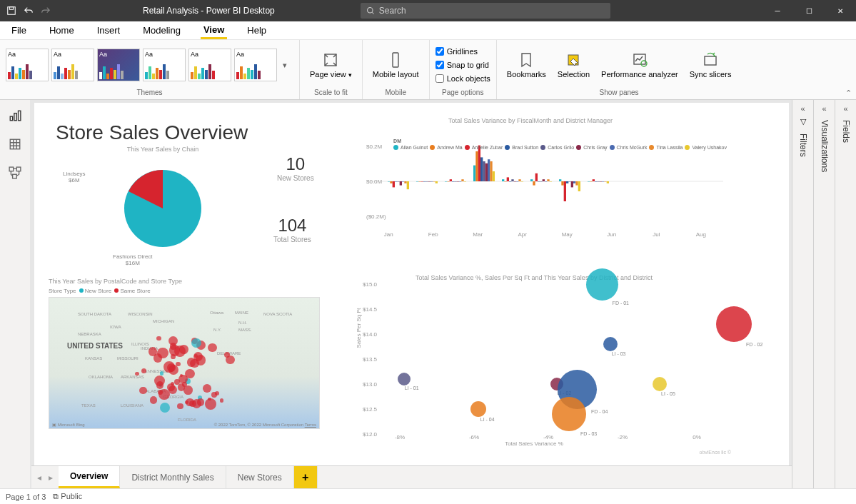 This screenshot has width=856, height=504. I want to click on fields-pane: «Fields, so click(845, 294).